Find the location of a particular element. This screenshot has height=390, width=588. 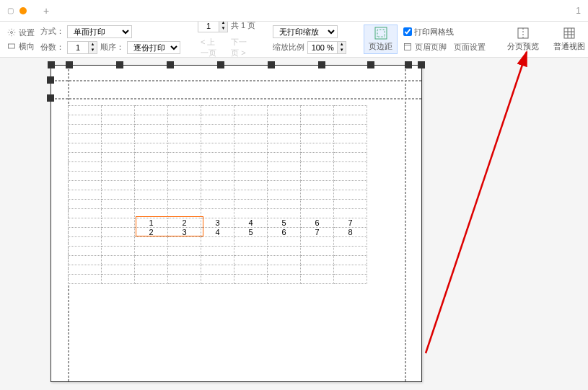

order-select: 逐份打印 is located at coordinates (154, 48).